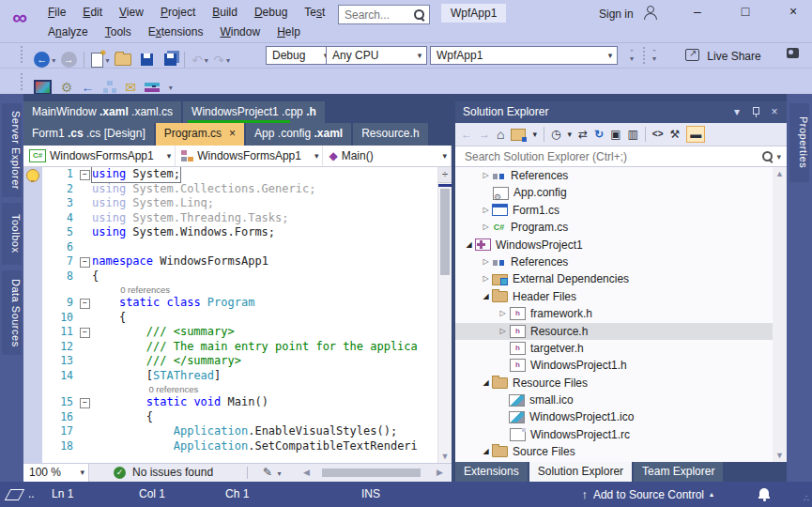  What do you see at coordinates (621, 113) in the screenshot?
I see `pane-title-bar: Solution Explorer ▾ ×` at bounding box center [621, 113].